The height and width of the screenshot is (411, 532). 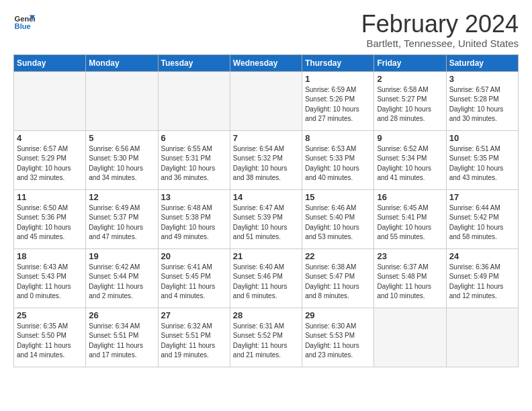 What do you see at coordinates (122, 341) in the screenshot?
I see `day-info: Sunrise: 6:34 AM Sunset: 5:51 PM Dayligh…` at bounding box center [122, 341].